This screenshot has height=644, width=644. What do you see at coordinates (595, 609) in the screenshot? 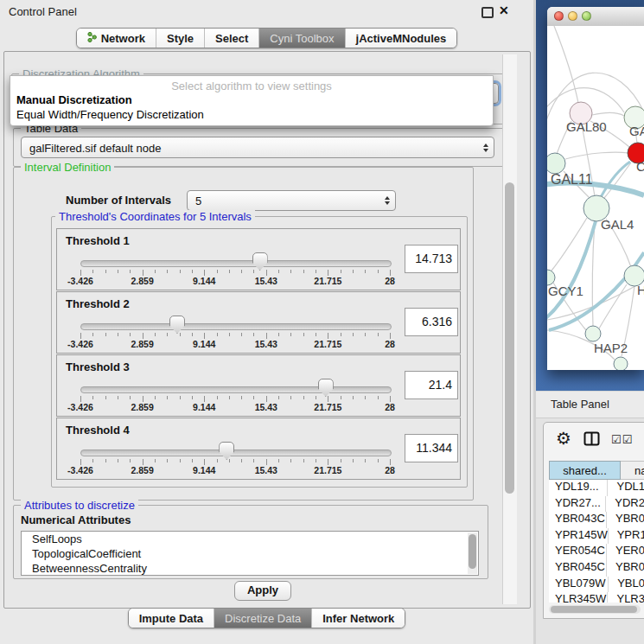
I see `table-horizontal-scrollbar` at bounding box center [595, 609].